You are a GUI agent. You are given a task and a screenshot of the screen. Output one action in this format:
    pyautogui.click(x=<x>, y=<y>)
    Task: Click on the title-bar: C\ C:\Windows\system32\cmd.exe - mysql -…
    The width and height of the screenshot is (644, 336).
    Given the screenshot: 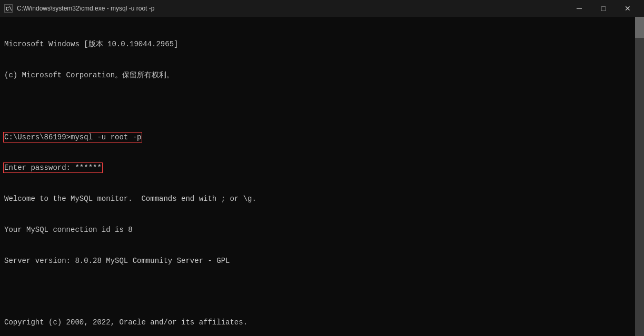 What is the action you would take?
    pyautogui.click(x=322, y=8)
    